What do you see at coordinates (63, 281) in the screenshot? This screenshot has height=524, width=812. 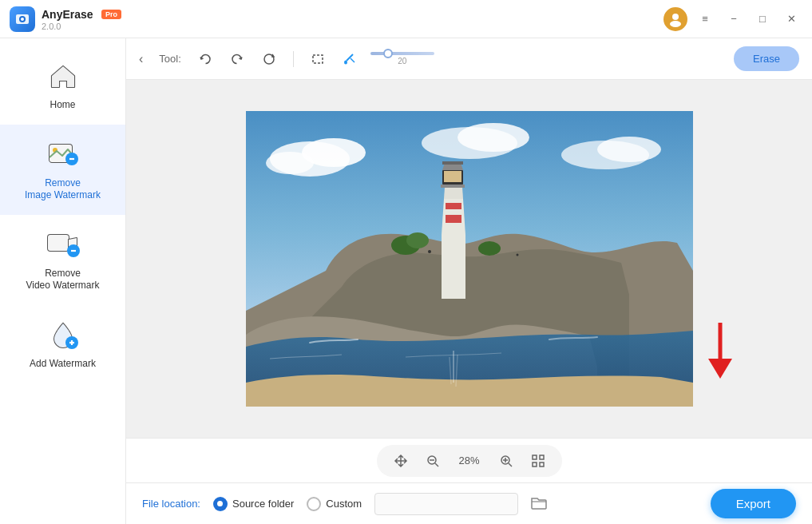 I see `sidebar: Home RemoveImage Watermark` at bounding box center [63, 281].